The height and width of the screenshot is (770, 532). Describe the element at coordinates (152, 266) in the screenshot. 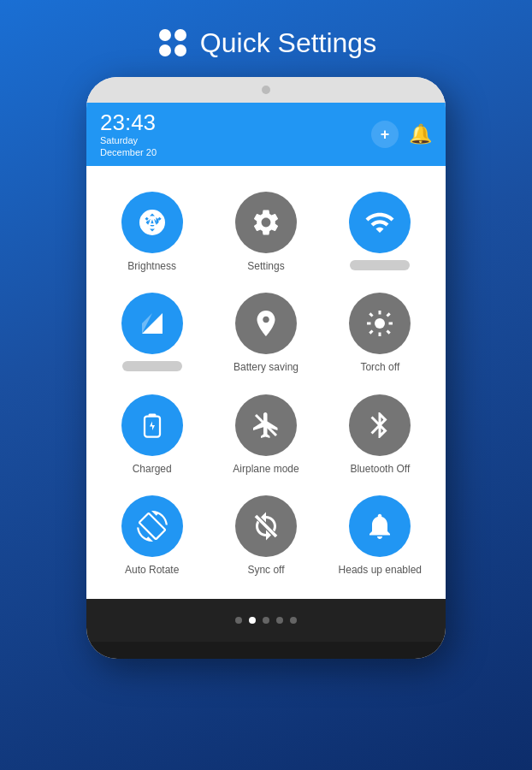

I see `brightness-label: Brightness` at that location.